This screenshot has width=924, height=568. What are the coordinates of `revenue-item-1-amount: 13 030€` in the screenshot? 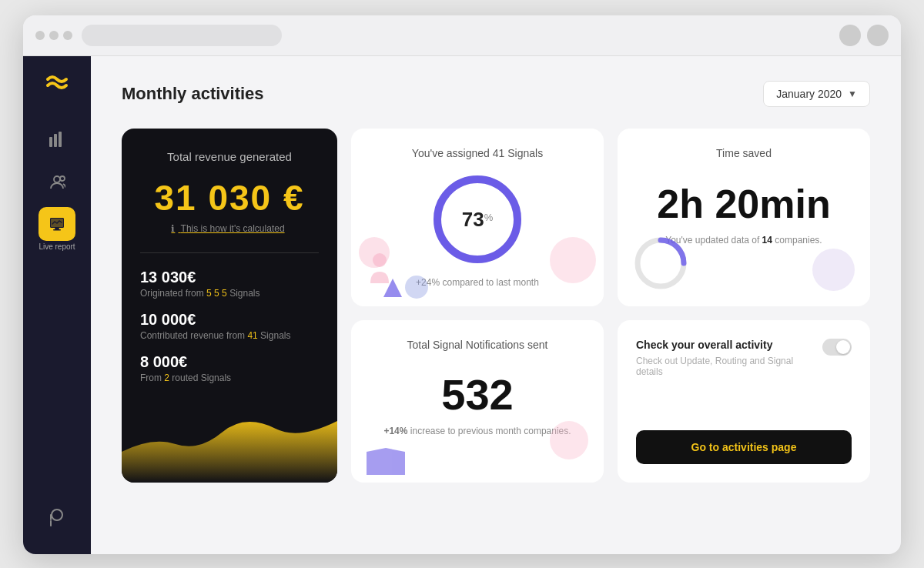 It's located at (229, 277).